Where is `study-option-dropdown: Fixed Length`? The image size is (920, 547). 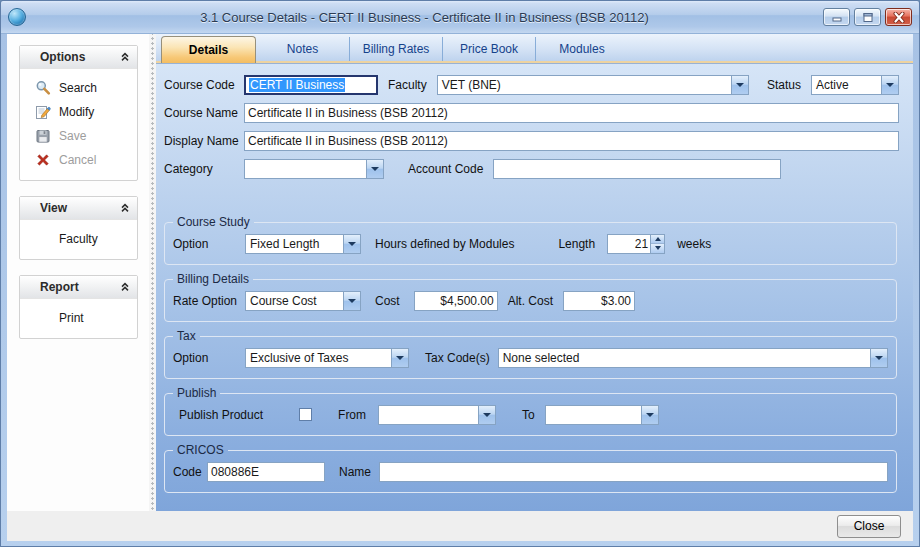
study-option-dropdown: Fixed Length is located at coordinates (303, 244).